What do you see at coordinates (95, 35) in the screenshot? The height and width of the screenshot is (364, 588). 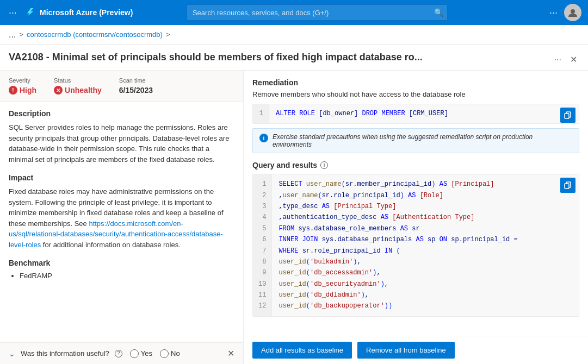 I see `breadcrumb-link: contosocrmdb (contocrmsrv/contosocrmdb)` at bounding box center [95, 35].